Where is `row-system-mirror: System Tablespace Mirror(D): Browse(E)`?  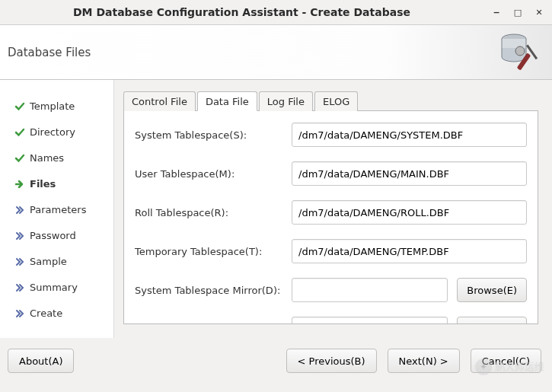
row-system-mirror: System Tablespace Mirror(D): Browse(E) is located at coordinates (330, 290).